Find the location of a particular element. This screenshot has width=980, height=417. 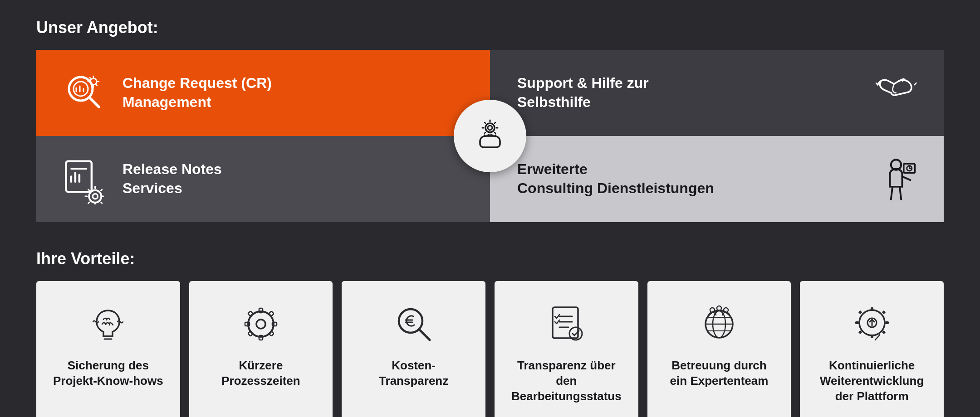

release-icon is located at coordinates (84, 179).